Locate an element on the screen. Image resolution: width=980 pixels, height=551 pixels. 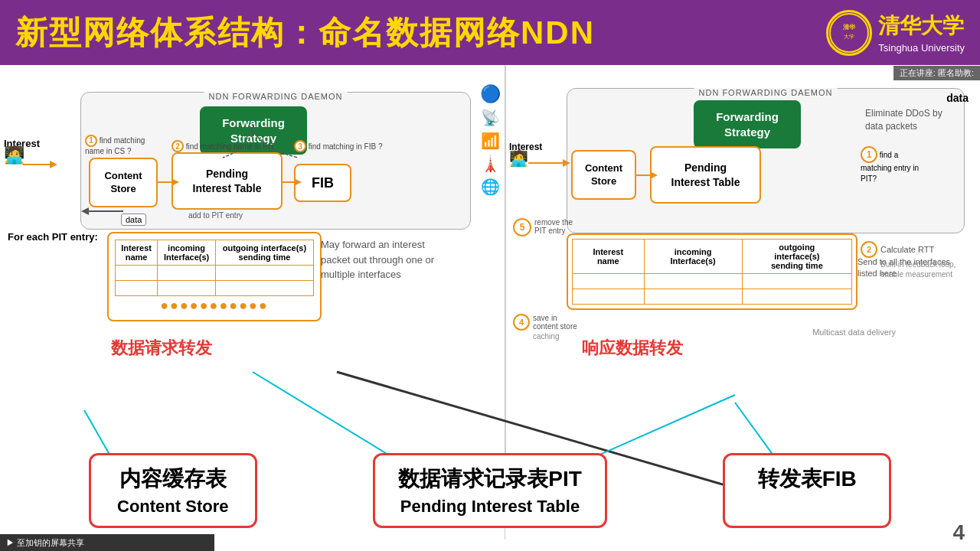
step3-label: 3 find matching in FIB ? is located at coordinates (338, 146).